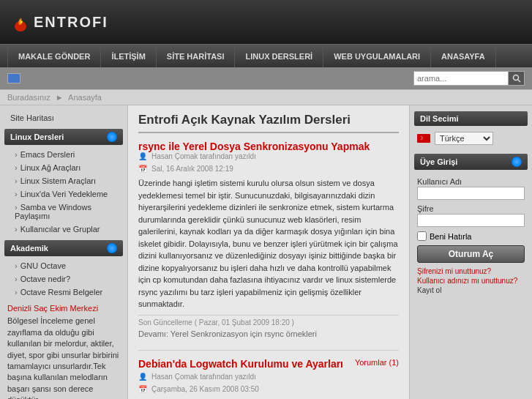  I want to click on sidebar-info-text: Denizli Saç Ekim Merkezi Bölgesel İncele…, so click(64, 348).